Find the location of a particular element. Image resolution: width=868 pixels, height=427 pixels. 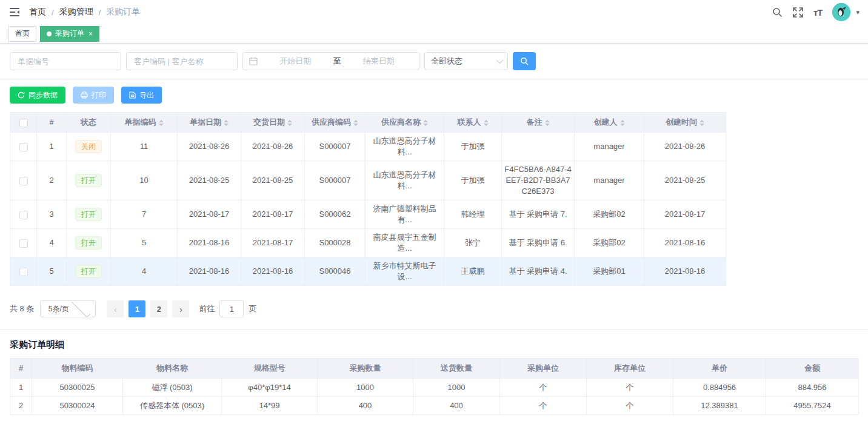

detail-index: 1 is located at coordinates (21, 388).